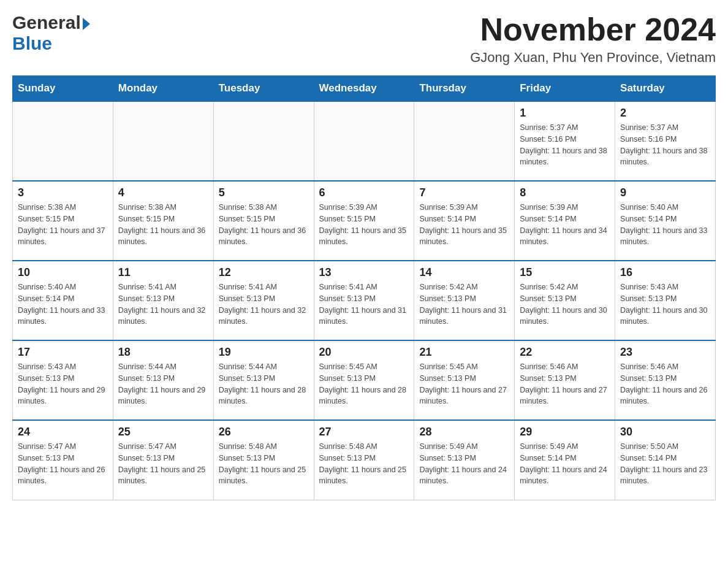  What do you see at coordinates (63, 193) in the screenshot?
I see `day-number: 3` at bounding box center [63, 193].